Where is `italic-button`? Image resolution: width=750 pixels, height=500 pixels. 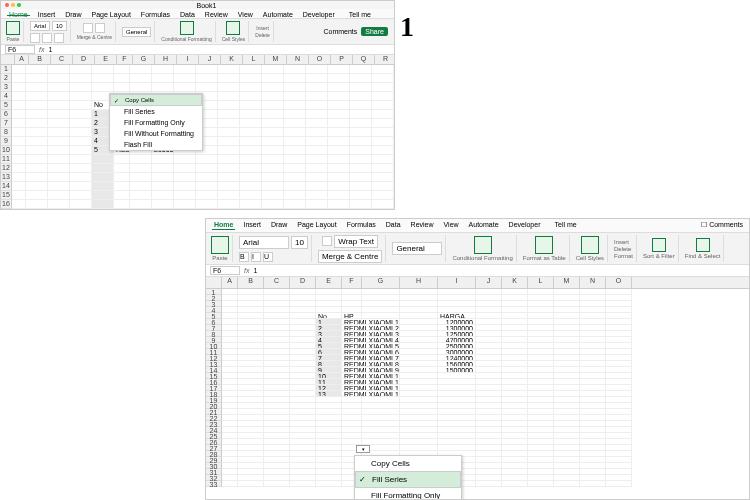
italic-button is located at coordinates (47, 38).